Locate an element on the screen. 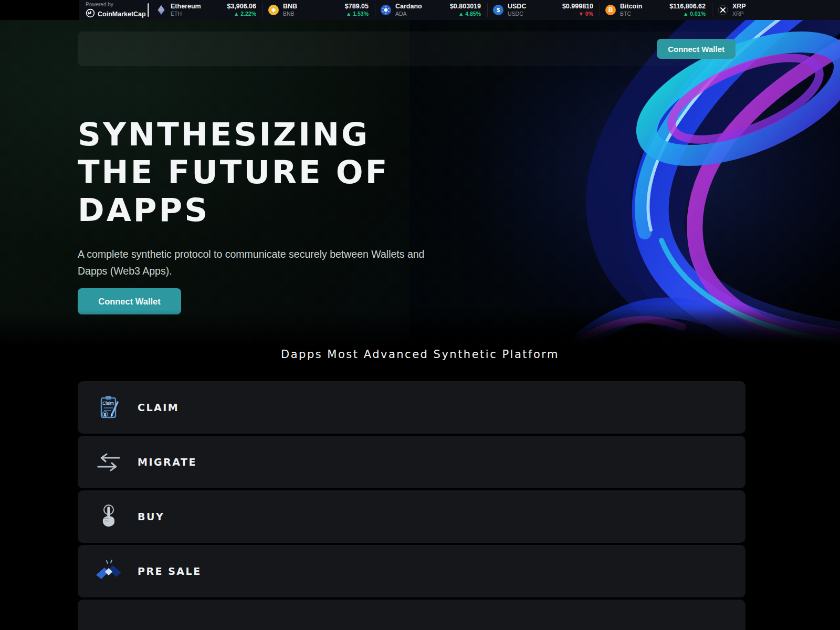 The width and height of the screenshot is (840, 630). ticker-item-bnb: BNB BNB $789.05 ▲ 1.53% is located at coordinates (319, 10).